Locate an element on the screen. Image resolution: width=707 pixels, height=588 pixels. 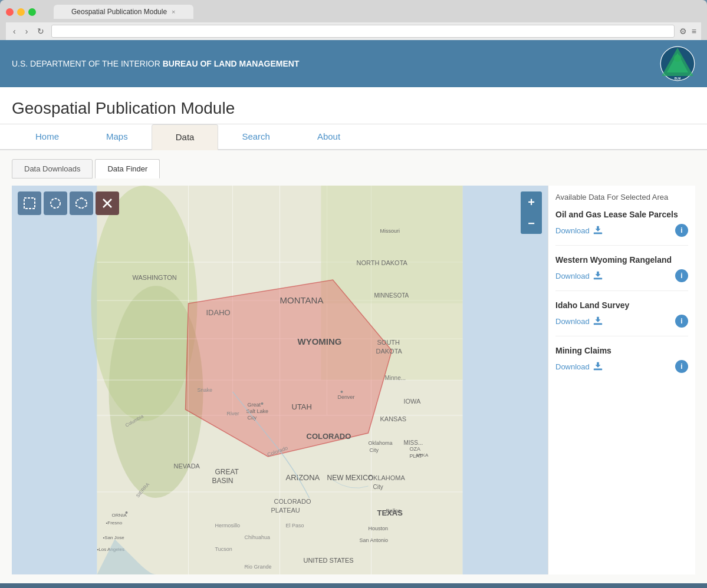
nav-item-data: Data is located at coordinates (185, 137).